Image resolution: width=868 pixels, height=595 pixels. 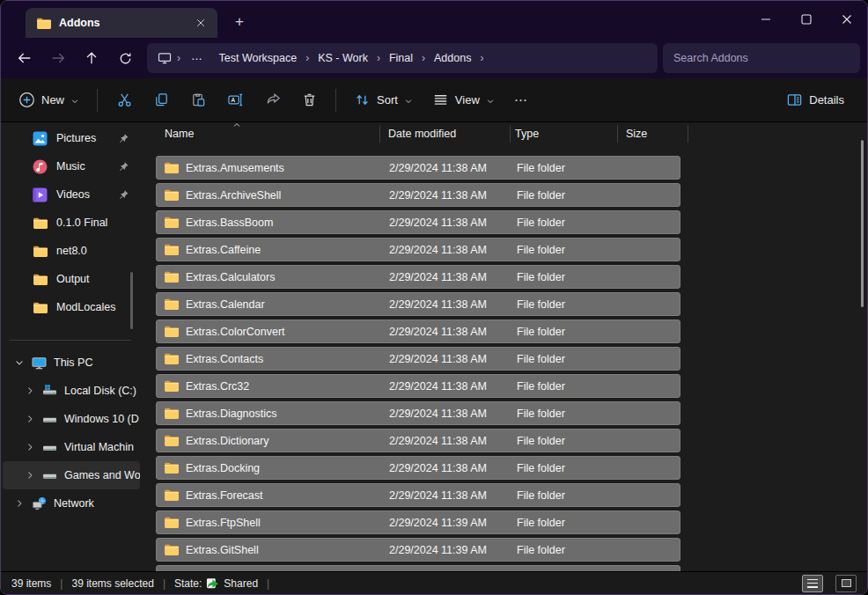 What do you see at coordinates (165, 58) in the screenshot?
I see `monitor-outline-icon` at bounding box center [165, 58].